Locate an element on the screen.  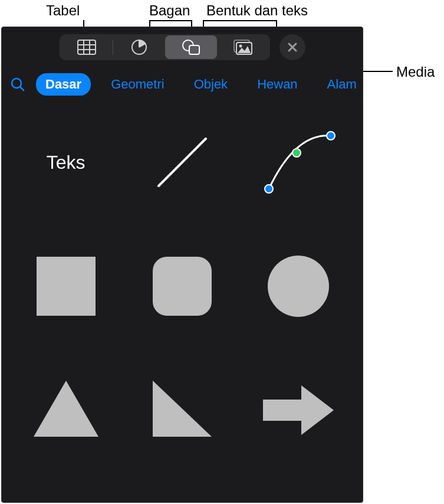
triangle-icon is located at coordinates (66, 410).